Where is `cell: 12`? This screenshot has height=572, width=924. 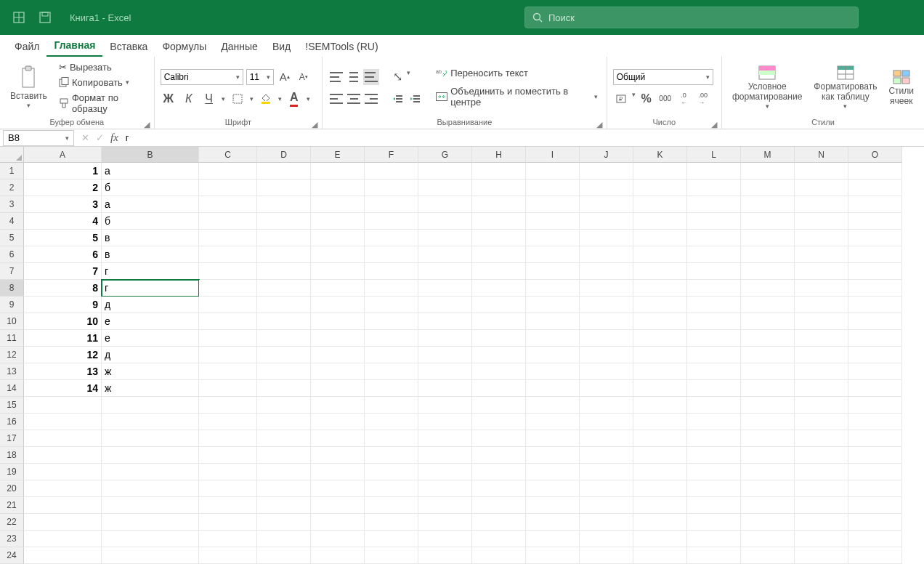 cell: 12 is located at coordinates (62, 355).